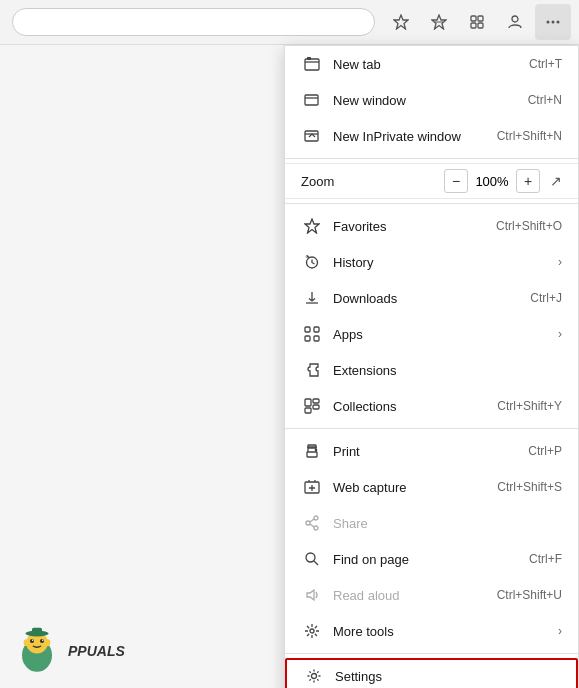  What do you see at coordinates (456, 181) in the screenshot?
I see `zoom-decrease-button: −` at bounding box center [456, 181].